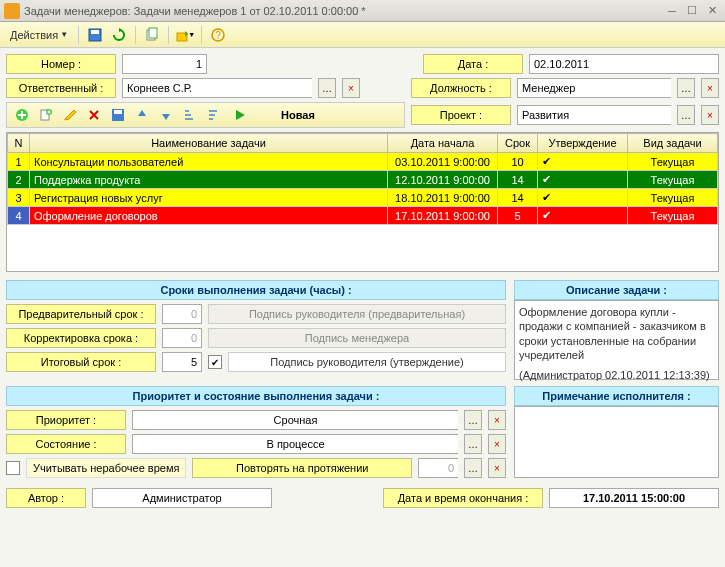  Describe the element at coordinates (164, 64) in the screenshot. I see `number-input: 1` at that location.